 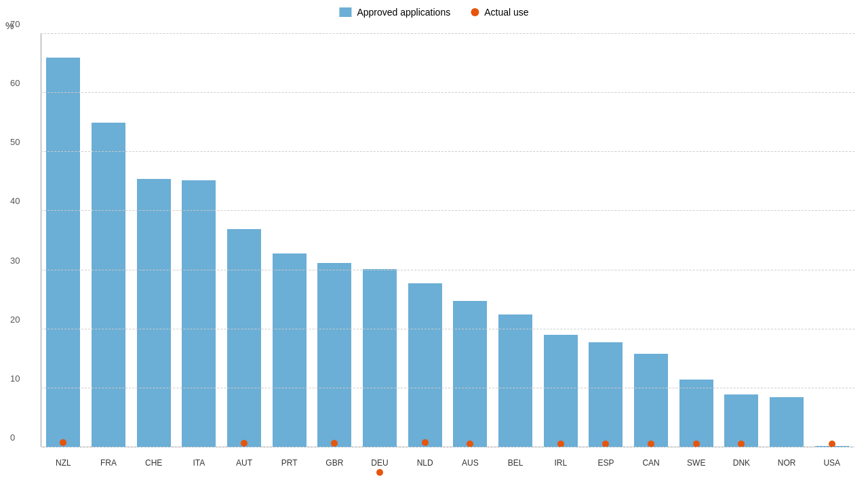 I want to click on bar-group: SWE, so click(x=696, y=241).